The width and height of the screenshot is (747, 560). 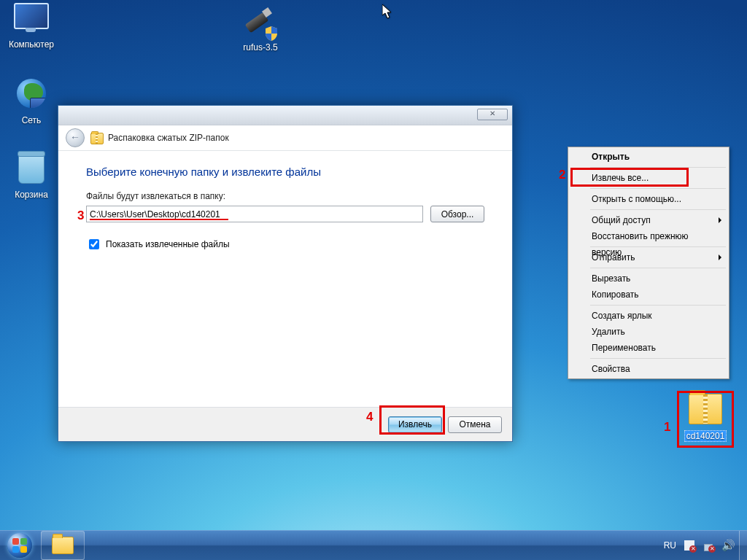 I want to click on desktop-icon-label: Компьютер, so click(x=31, y=44).